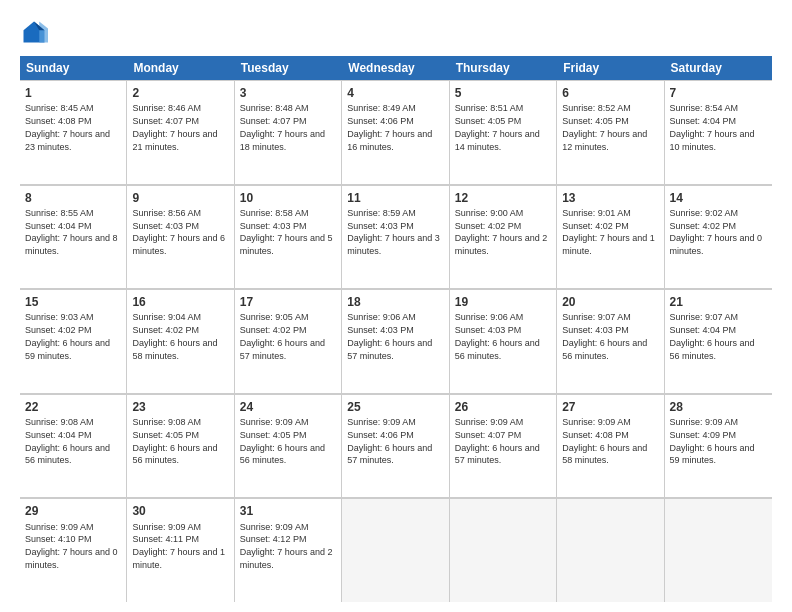 The height and width of the screenshot is (612, 792). What do you see at coordinates (166, 213) in the screenshot?
I see `sunrise-info: Sunrise: 8:56 AM` at bounding box center [166, 213].